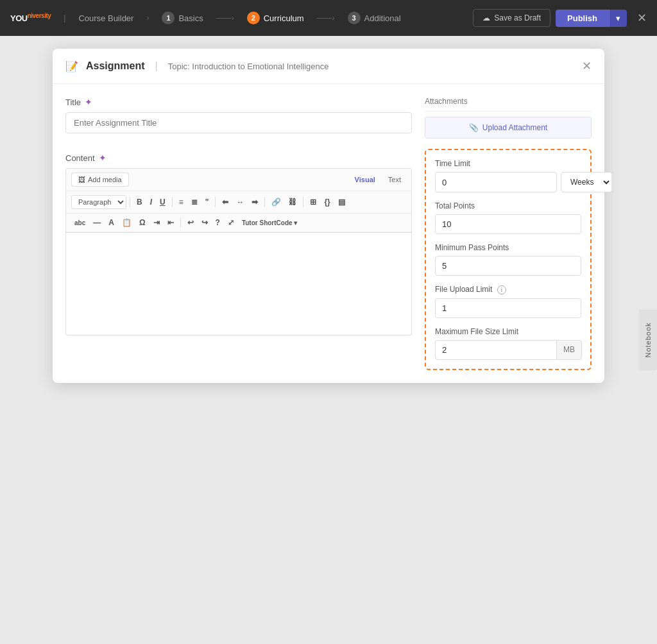 The width and height of the screenshot is (657, 644). What do you see at coordinates (171, 223) in the screenshot?
I see `outdent-button: ⇤` at bounding box center [171, 223].